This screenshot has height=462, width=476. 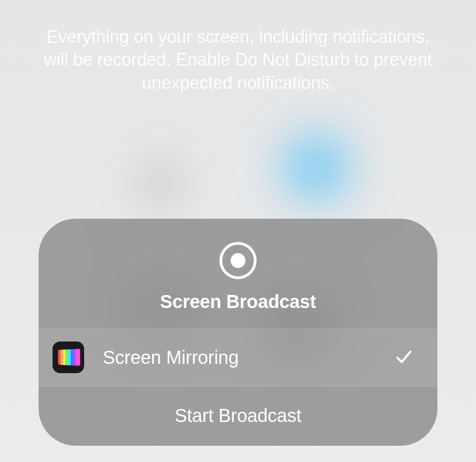 I want to click on start-broadcast-button: Start Broadcast, so click(x=238, y=416).